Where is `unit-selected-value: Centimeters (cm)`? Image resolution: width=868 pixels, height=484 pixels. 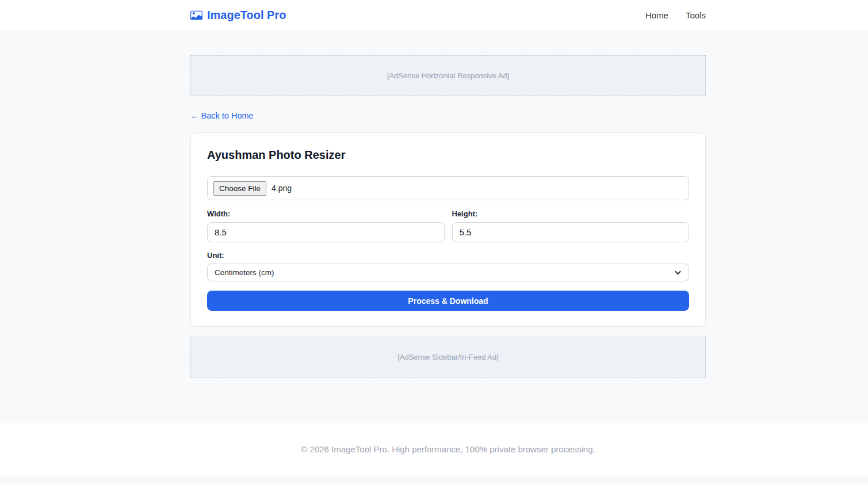
unit-selected-value: Centimeters (cm) is located at coordinates (244, 273).